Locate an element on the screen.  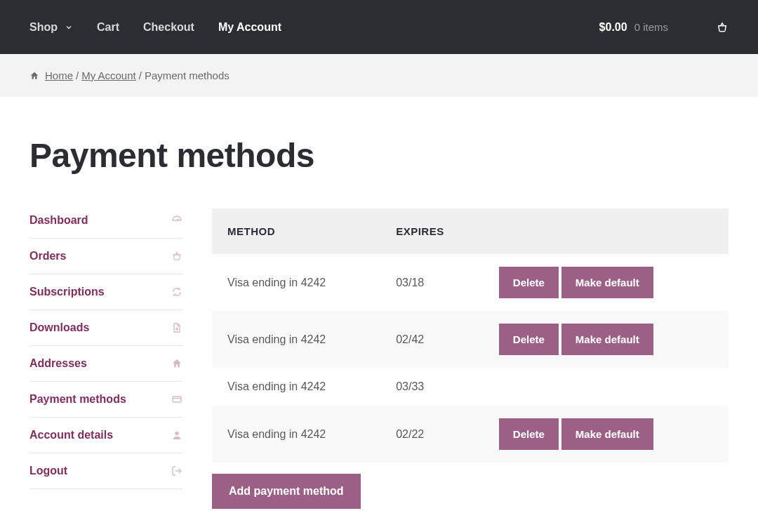
chevron-down-icon is located at coordinates (69, 27).